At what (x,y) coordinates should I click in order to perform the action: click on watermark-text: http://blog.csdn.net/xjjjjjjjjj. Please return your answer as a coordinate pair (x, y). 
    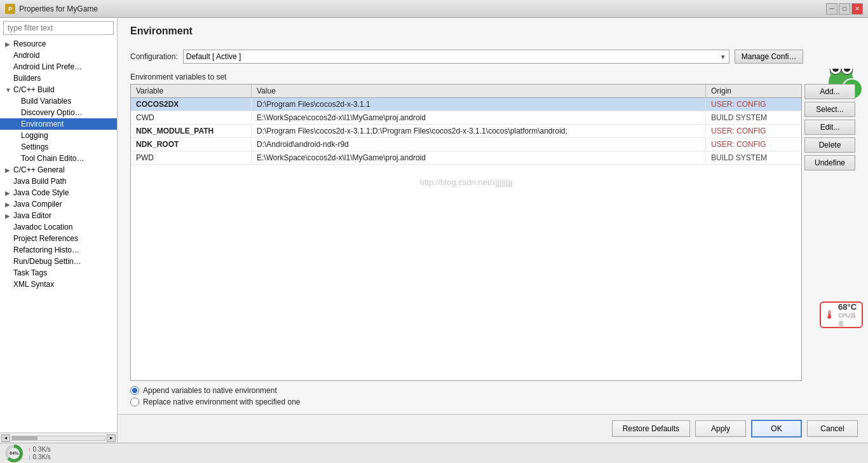
    Looking at the image, I should click on (466, 182).